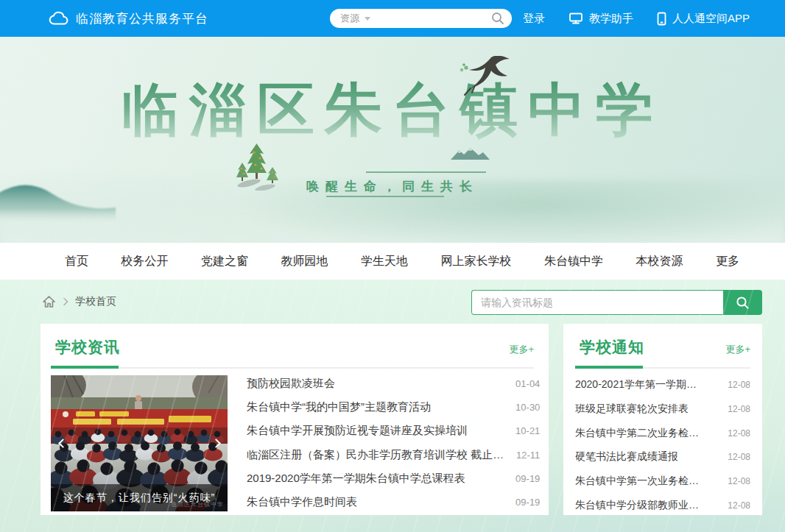 This screenshot has width=785, height=532. Describe the element at coordinates (534, 19) in the screenshot. I see `login-link: 登录` at that location.